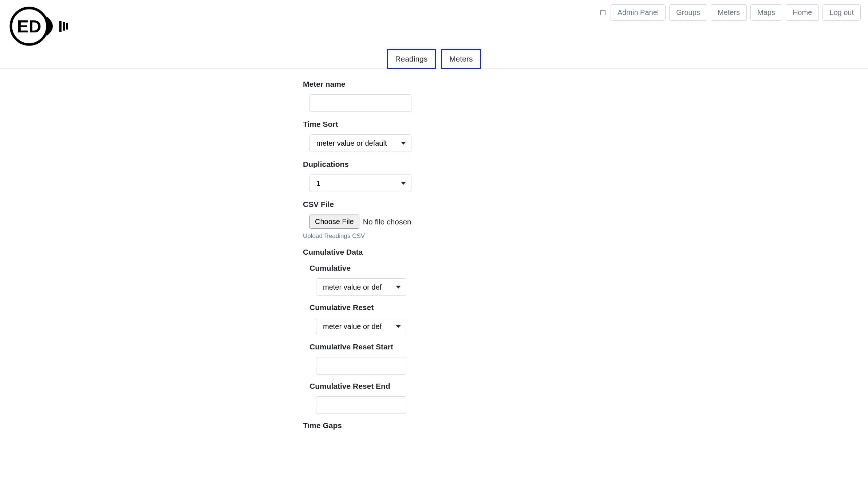 The height and width of the screenshot is (478, 868). I want to click on meters-button: Meters, so click(729, 12).